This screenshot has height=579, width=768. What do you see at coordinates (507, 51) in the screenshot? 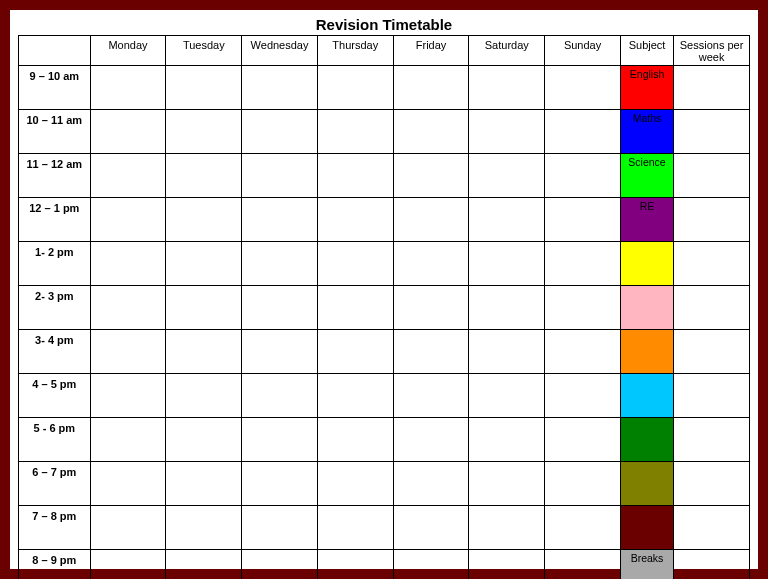
I see `header-day-sat: Saturday` at bounding box center [507, 51].